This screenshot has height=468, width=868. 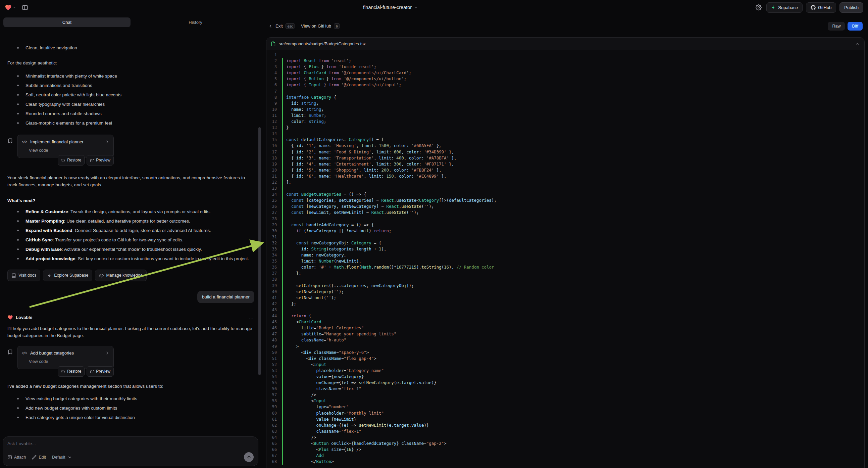 I want to click on code-text: { id: '5', name: 'Shopping', limit: 200,…, so click(x=362, y=170).